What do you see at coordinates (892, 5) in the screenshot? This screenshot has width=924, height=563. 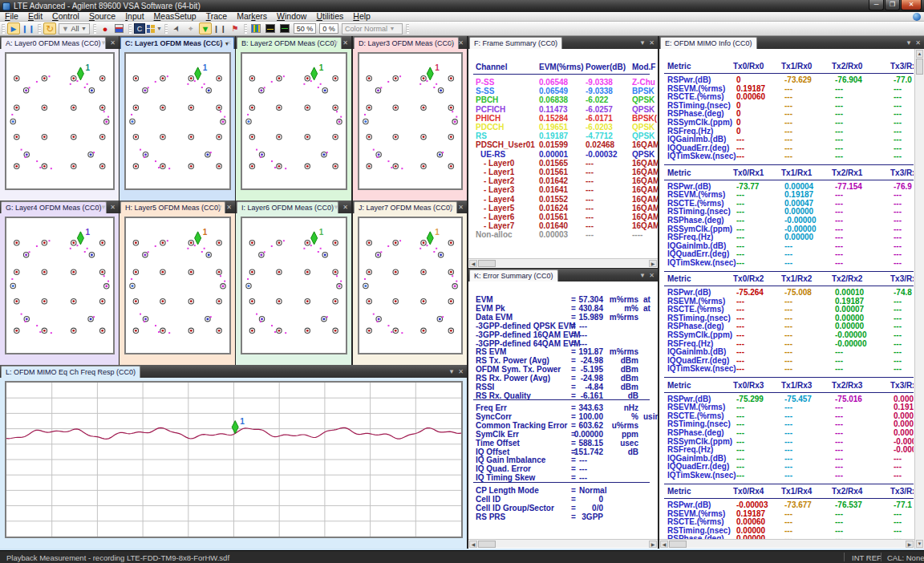 I see `restore-button: ❐` at bounding box center [892, 5].